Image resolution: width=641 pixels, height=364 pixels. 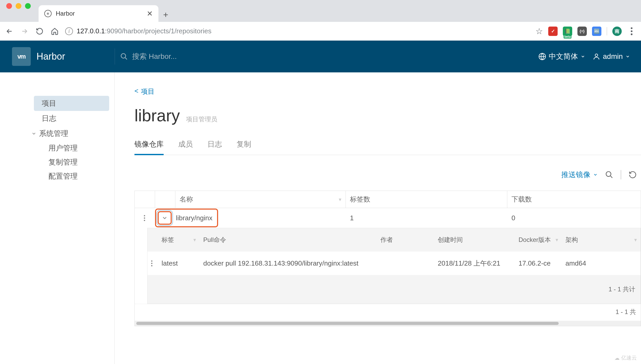 What do you see at coordinates (320, 31) in the screenshot?
I see `browser-addressbar: i 127.0.0.1:9090/harbor/projects/1/repos…` at bounding box center [320, 31].